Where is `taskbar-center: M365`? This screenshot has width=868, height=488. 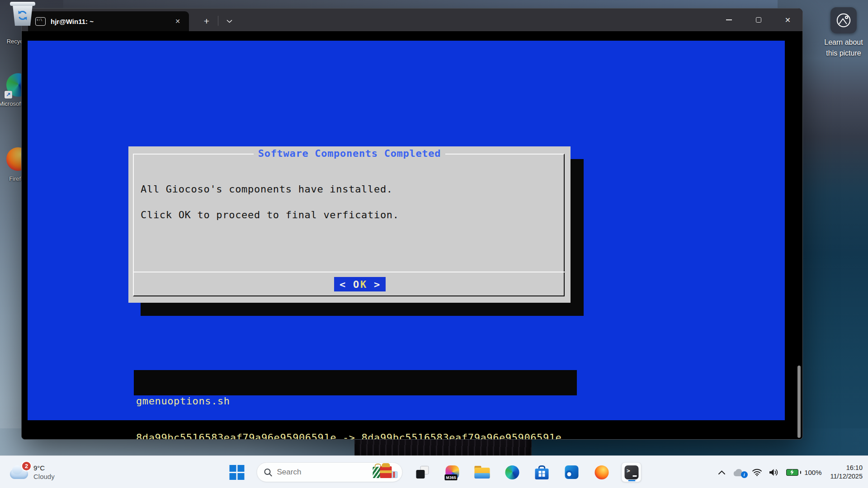 taskbar-center: M365 is located at coordinates (434, 472).